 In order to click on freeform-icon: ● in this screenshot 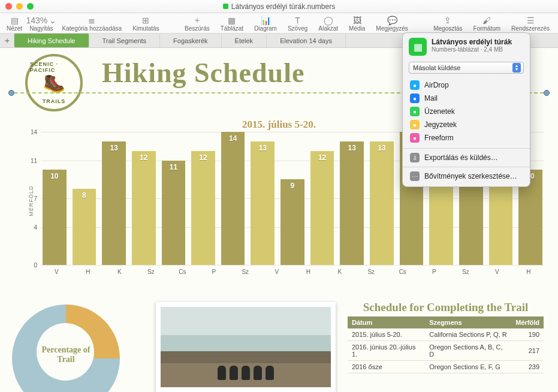, I will do `click(415, 138)`.